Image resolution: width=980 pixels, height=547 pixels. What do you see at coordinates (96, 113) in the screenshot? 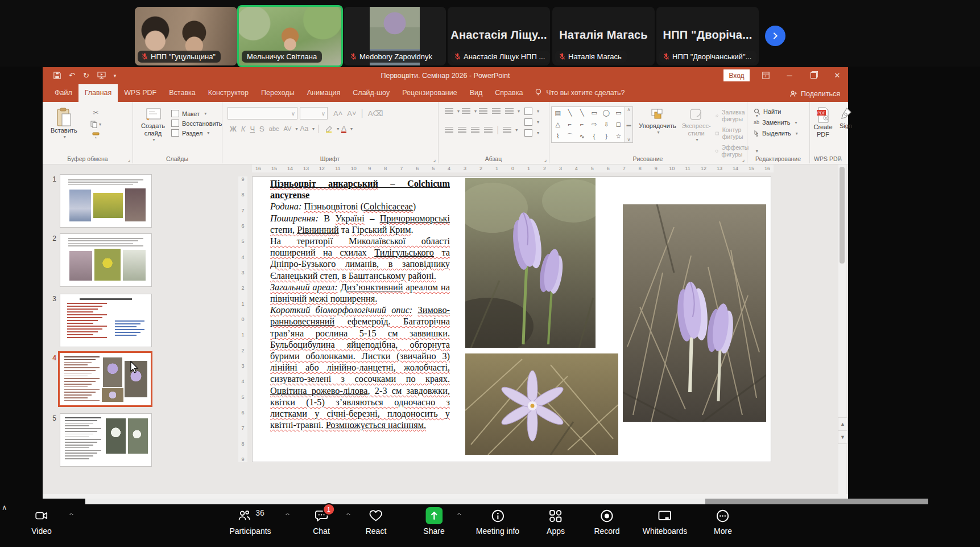
I see `cut-icon: ✂` at bounding box center [96, 113].